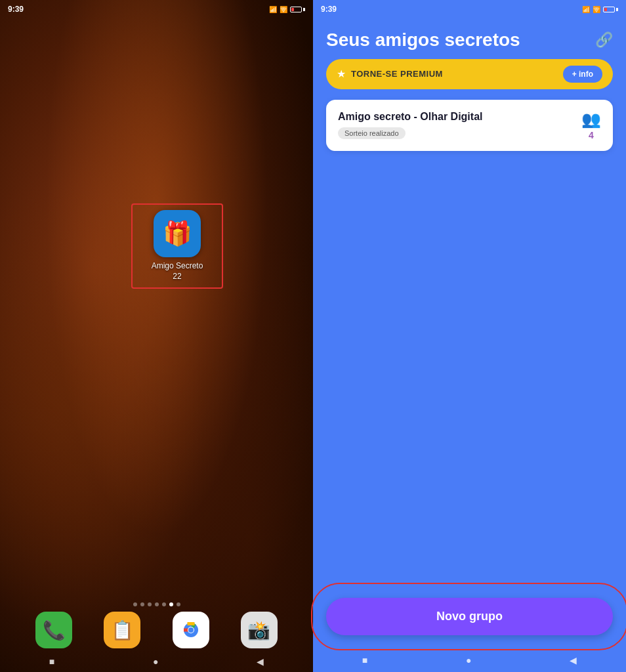 The image size is (626, 672). Describe the element at coordinates (260, 662) in the screenshot. I see `left-nav-back: ◀` at that location.